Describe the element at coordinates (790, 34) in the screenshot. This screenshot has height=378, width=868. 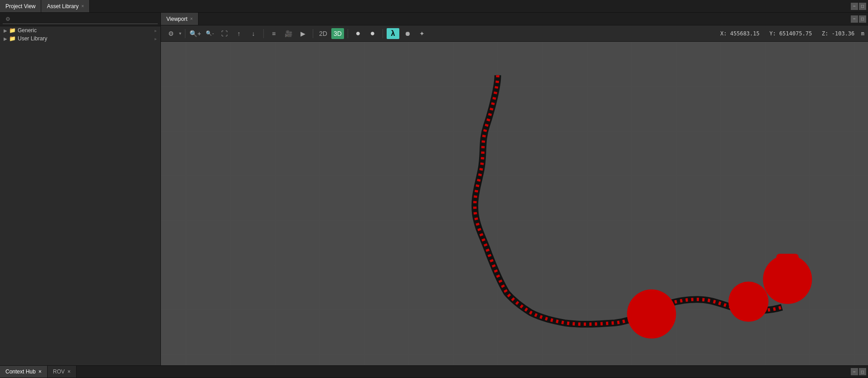
I see `coord-y: Y: 6514075.75` at that location.